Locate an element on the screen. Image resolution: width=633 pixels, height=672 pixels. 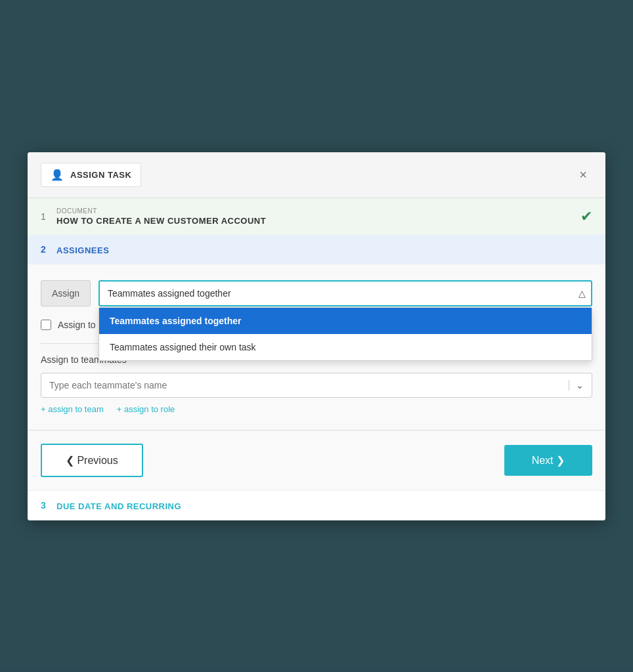
assign-to-role-button: + assign to role is located at coordinates (146, 410).